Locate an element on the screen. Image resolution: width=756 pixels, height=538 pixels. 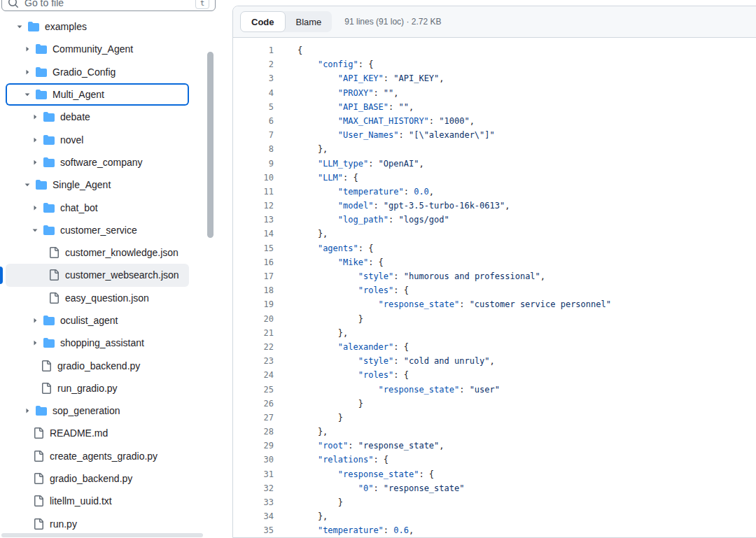
line-number: 19 is located at coordinates (257, 304).